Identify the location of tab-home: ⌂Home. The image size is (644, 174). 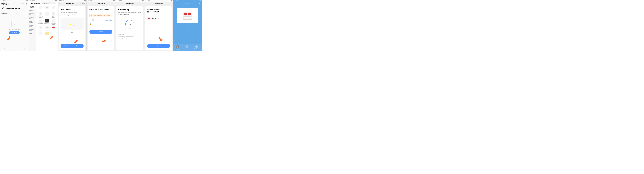
(5, 49).